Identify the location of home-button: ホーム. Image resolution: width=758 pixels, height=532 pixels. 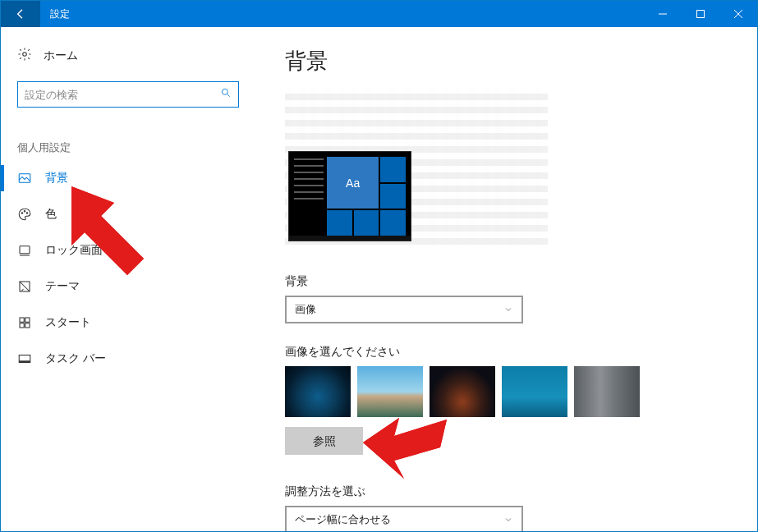
(128, 59).